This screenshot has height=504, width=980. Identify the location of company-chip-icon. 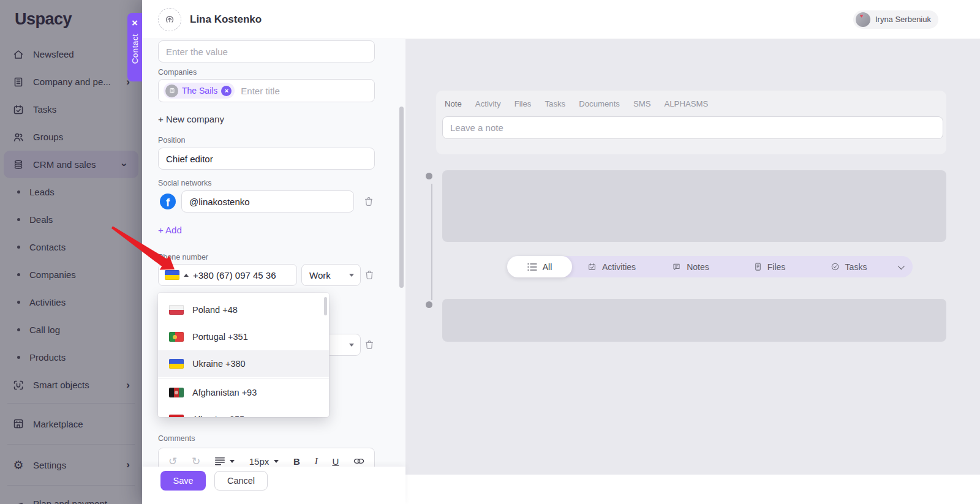
(172, 91).